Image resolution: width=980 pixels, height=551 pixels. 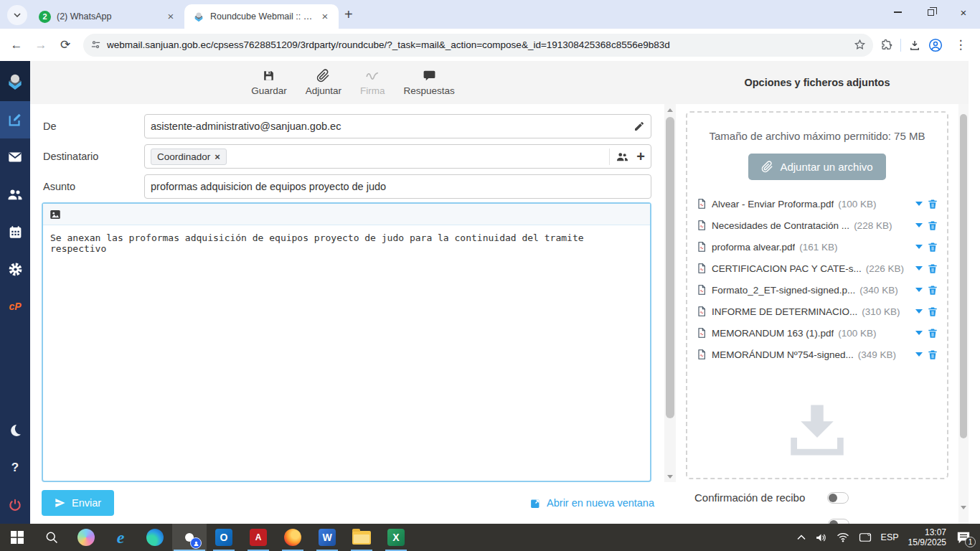 What do you see at coordinates (108, 17) in the screenshot?
I see `tab-whatsapp: 2 (2) WhatsApp ×` at bounding box center [108, 17].